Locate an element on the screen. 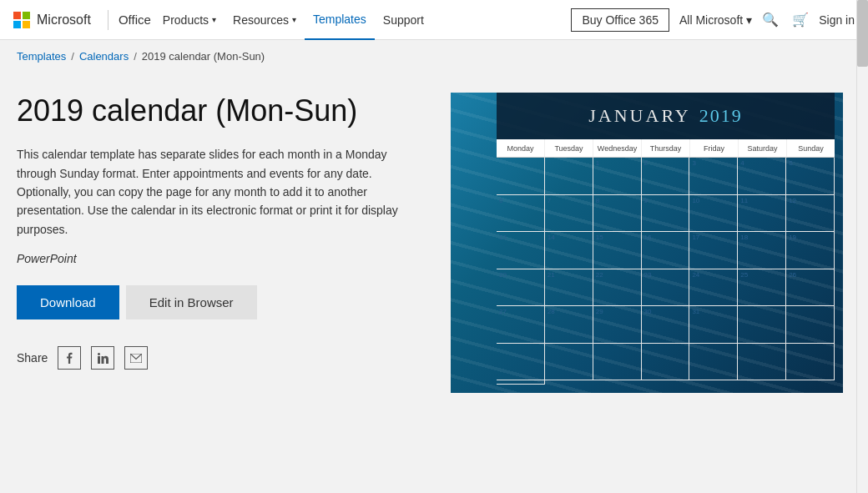  day-saturday: Saturday is located at coordinates (763, 148).